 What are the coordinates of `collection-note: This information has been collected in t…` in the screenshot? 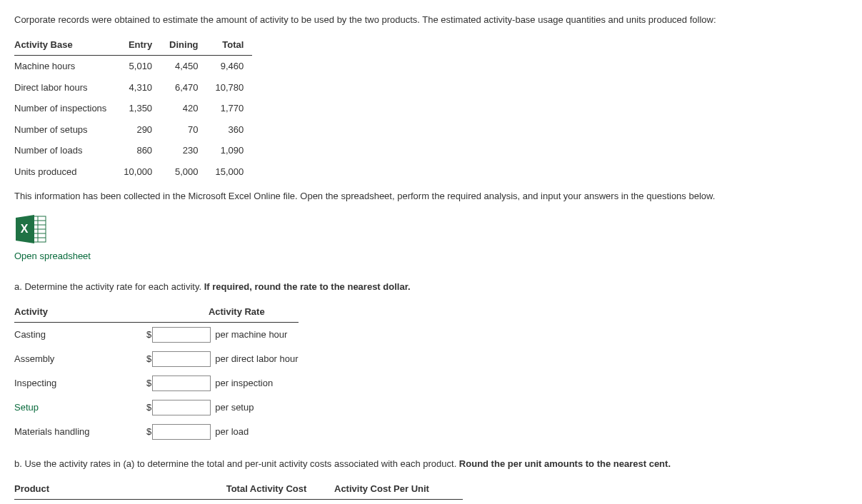 It's located at (431, 196).